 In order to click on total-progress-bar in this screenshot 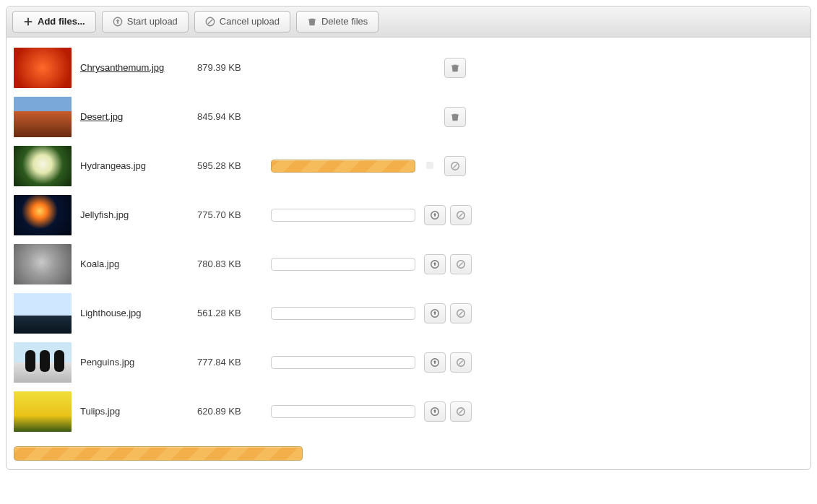, I will do `click(158, 453)`.